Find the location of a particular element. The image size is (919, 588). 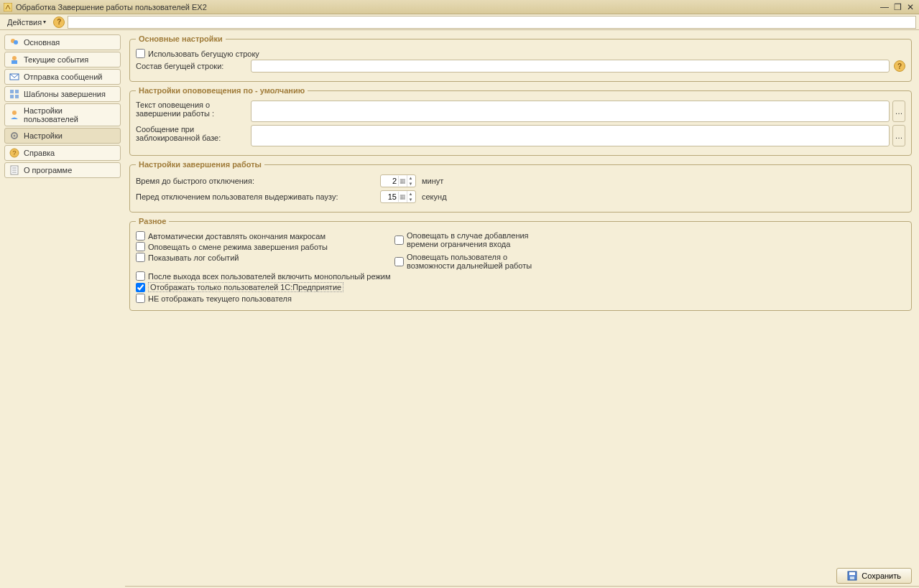

app-icon is located at coordinates (8, 7).